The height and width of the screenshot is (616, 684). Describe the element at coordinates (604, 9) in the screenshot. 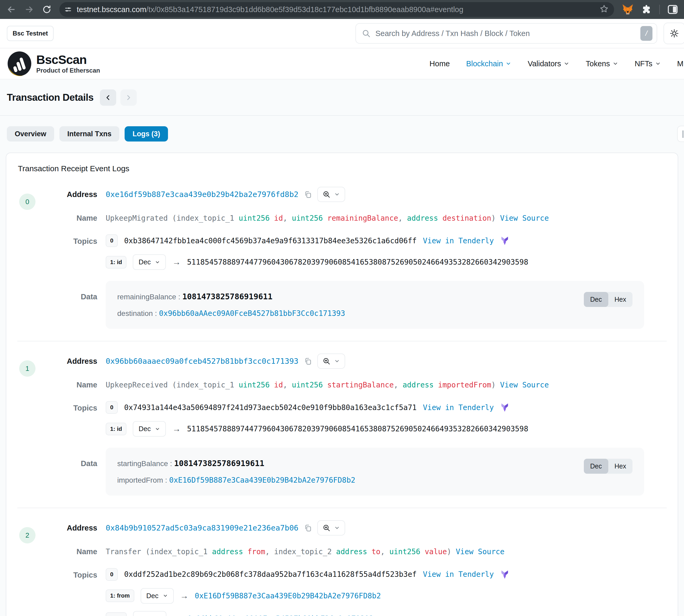

I see `star-icon` at that location.